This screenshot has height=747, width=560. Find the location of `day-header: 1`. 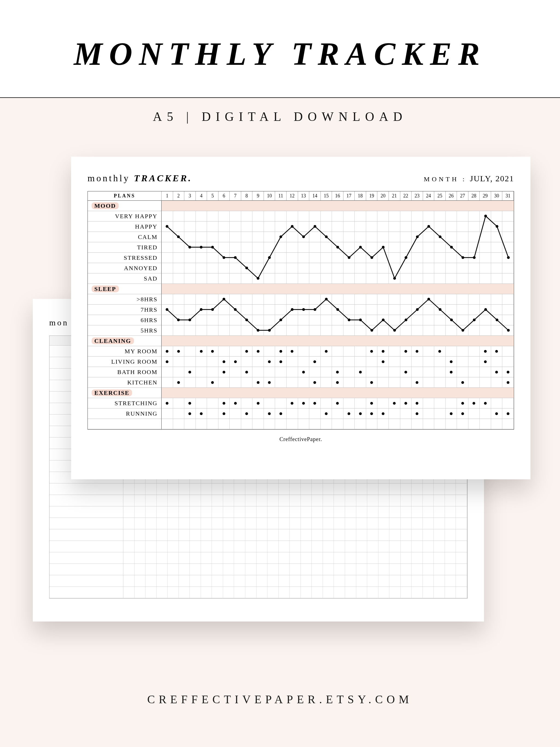

day-header: 1 is located at coordinates (167, 196).